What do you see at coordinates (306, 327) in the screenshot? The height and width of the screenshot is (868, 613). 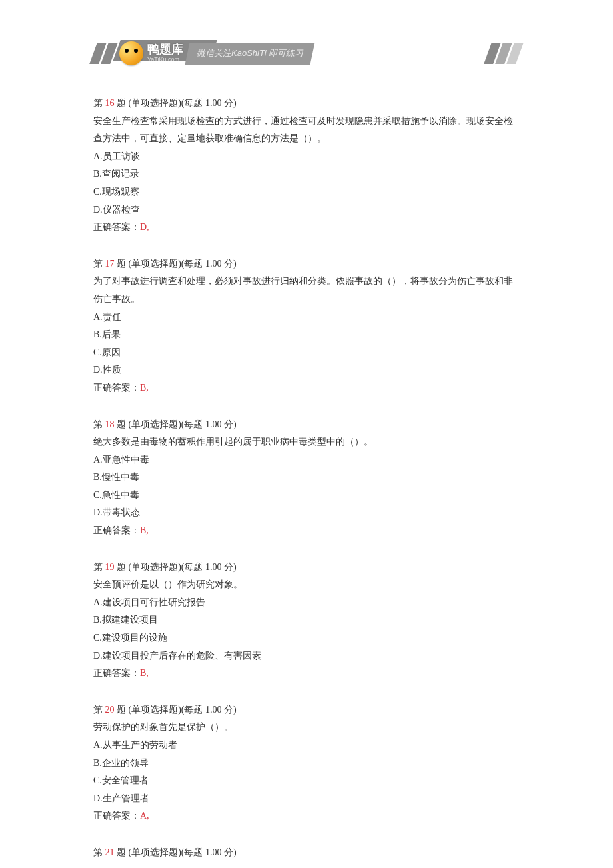 I see `question-block: 第 17 题 (单项选择题)(每题 1.00 分) 为了对事故进行调查和处理，必…` at bounding box center [306, 327].